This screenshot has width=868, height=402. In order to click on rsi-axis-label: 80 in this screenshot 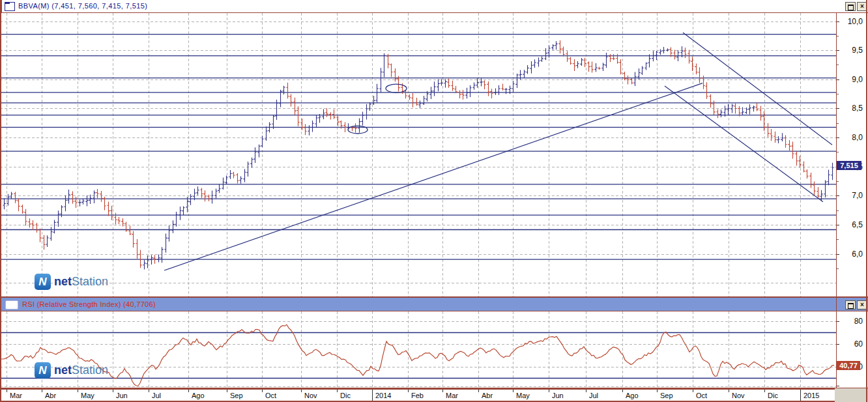, I will do `click(859, 321)`.